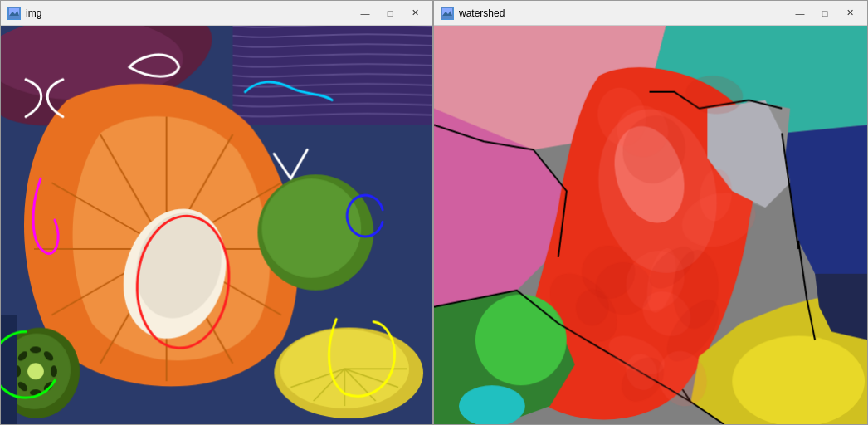 This screenshot has width=868, height=425. I want to click on right-title: watershed, so click(624, 13).